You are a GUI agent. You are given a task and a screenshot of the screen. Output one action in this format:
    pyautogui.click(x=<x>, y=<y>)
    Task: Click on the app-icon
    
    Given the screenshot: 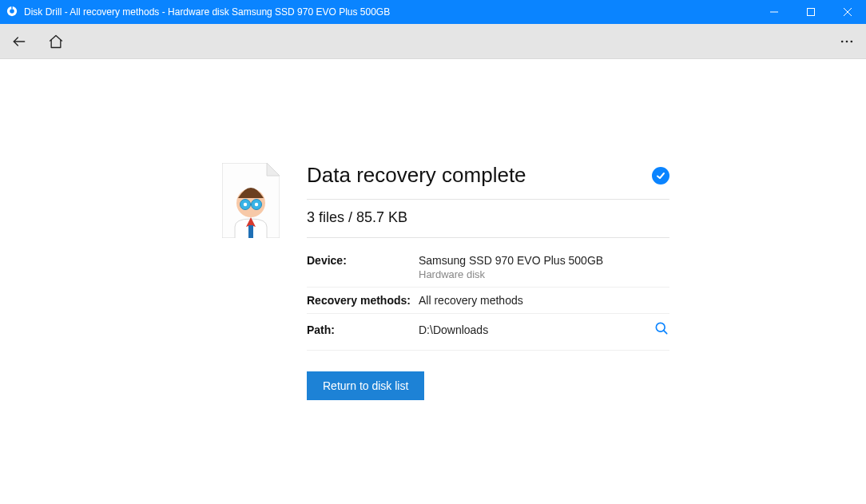 What is the action you would take?
    pyautogui.click(x=12, y=13)
    